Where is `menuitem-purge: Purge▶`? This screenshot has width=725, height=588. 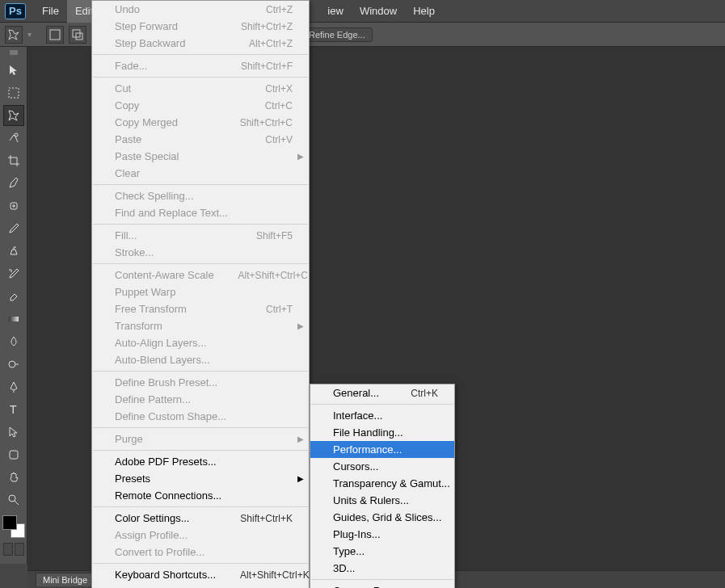 menuitem-purge: Purge▶ is located at coordinates (200, 439).